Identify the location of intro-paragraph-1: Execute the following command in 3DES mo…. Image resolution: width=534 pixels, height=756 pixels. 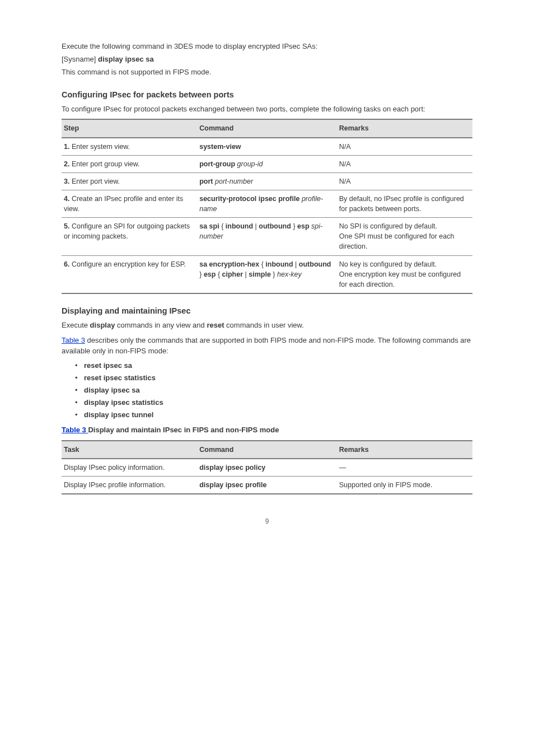
(267, 47).